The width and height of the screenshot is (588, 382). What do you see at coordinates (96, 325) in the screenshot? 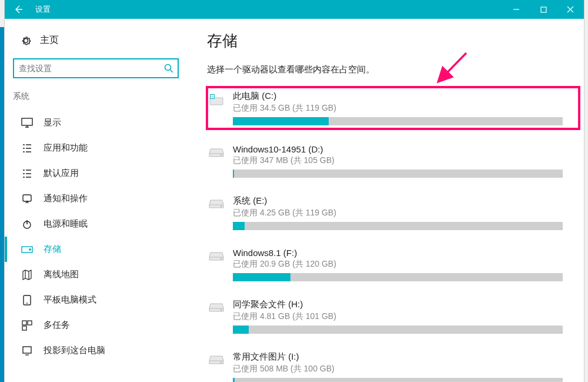
I see `sidebar-item-8: 多任务` at bounding box center [96, 325].